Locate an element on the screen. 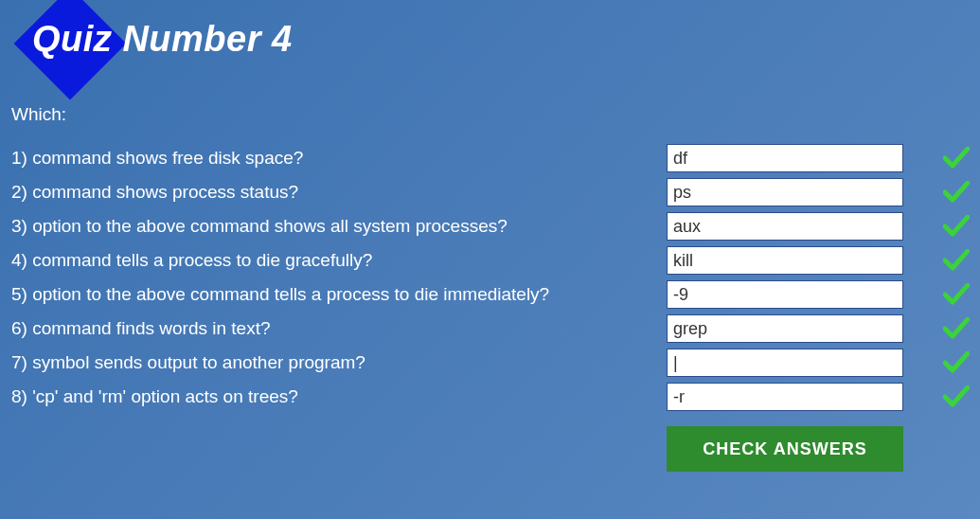 This screenshot has height=519, width=980. question-label: 2) command shows process status? is located at coordinates (339, 192).